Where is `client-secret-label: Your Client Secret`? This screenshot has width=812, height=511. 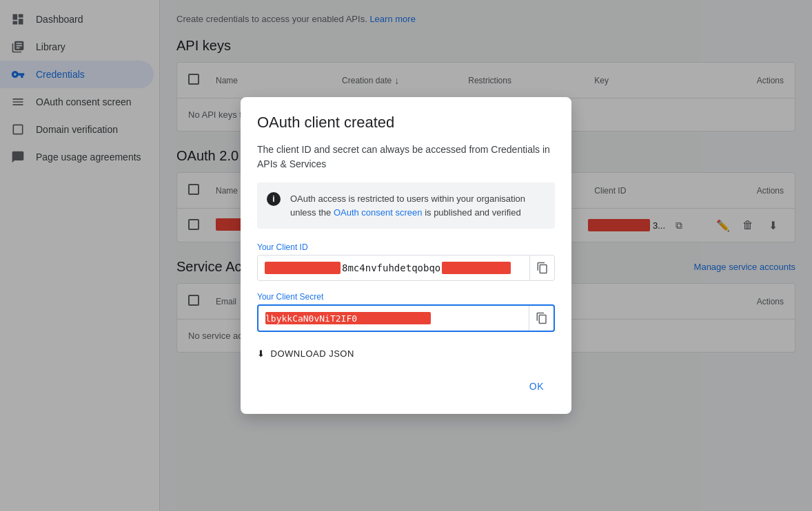
client-secret-label: Your Client Secret is located at coordinates (406, 297).